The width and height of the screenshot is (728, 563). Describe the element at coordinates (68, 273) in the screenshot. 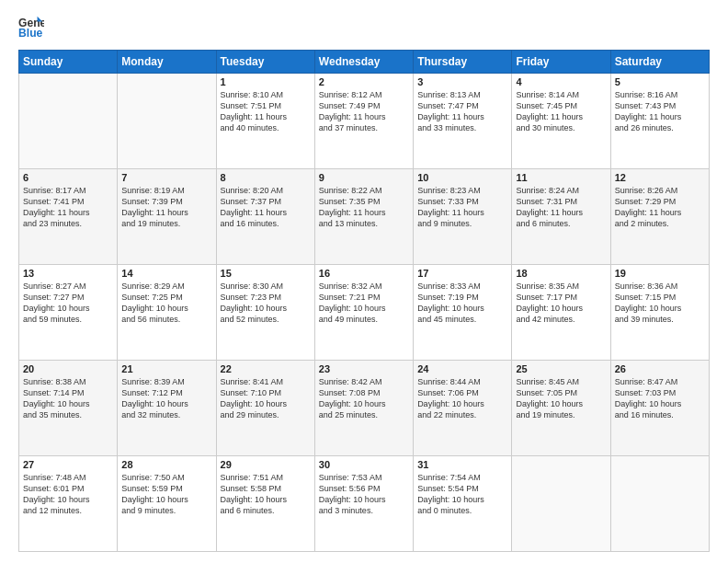

I see `day-number: 13` at that location.